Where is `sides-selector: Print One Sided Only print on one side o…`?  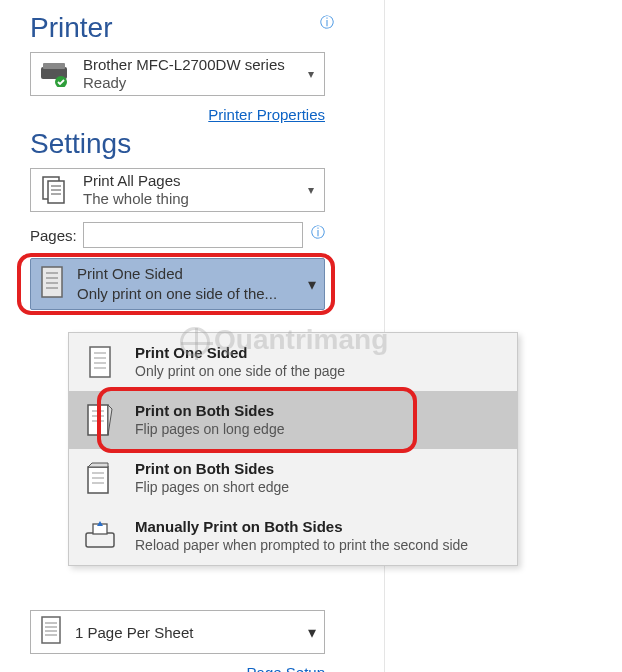 sides-selector: Print One Sided Only print on one side o… is located at coordinates (178, 284).